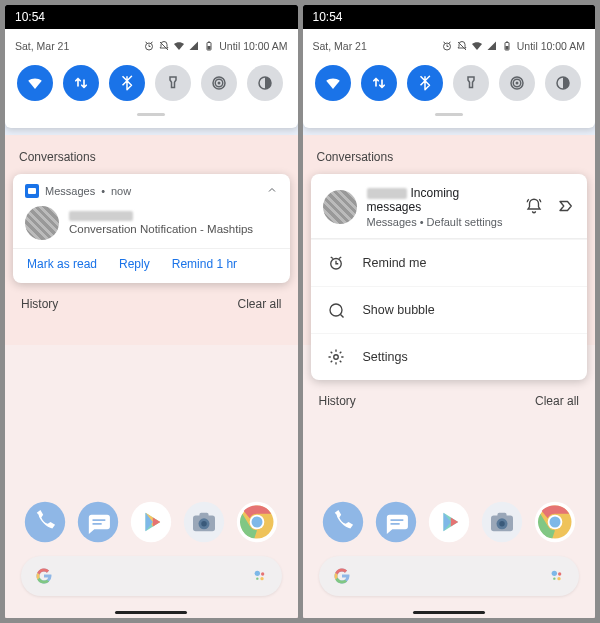 The height and width of the screenshot is (623, 600). I want to click on option-settings: Settings, so click(450, 356).